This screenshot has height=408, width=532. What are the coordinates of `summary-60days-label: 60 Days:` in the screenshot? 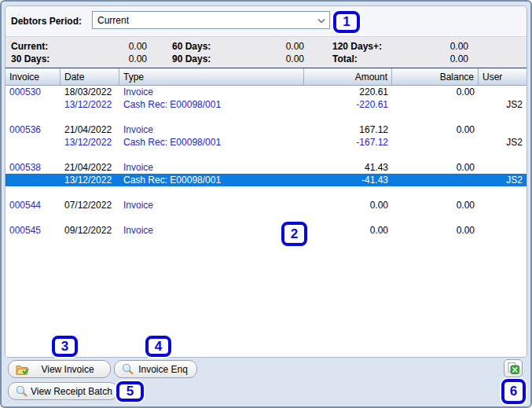 It's located at (192, 46).